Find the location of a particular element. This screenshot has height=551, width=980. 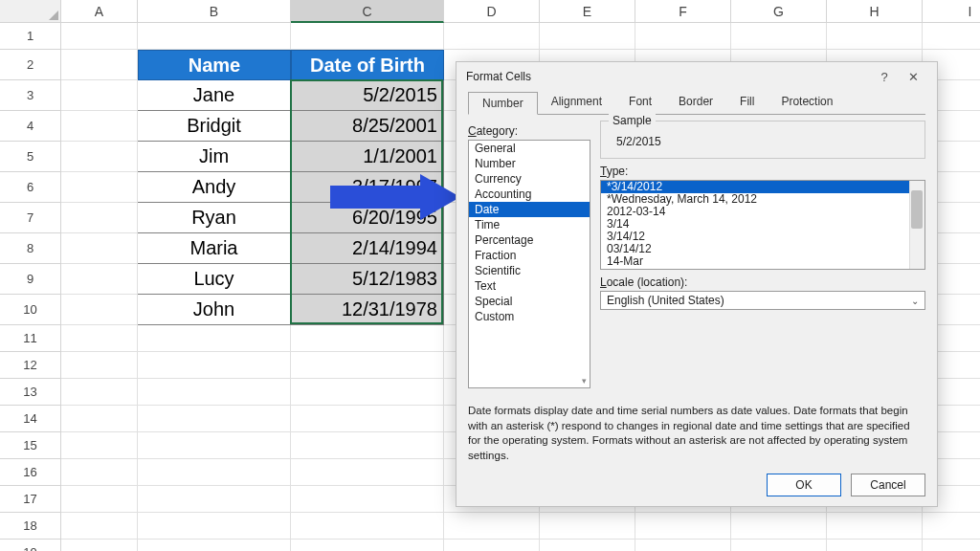

cell-A4 is located at coordinates (100, 126).